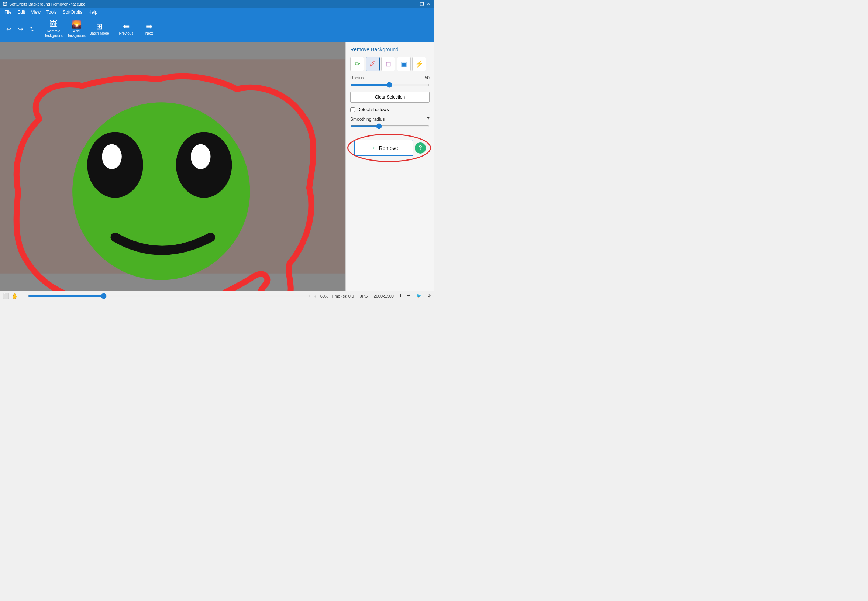  What do you see at coordinates (93, 12) in the screenshot?
I see `menu-help: Help` at bounding box center [93, 12].